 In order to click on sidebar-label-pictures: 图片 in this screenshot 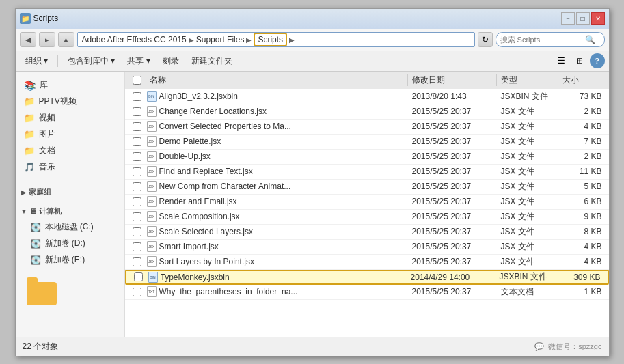, I will do `click(47, 134)`.